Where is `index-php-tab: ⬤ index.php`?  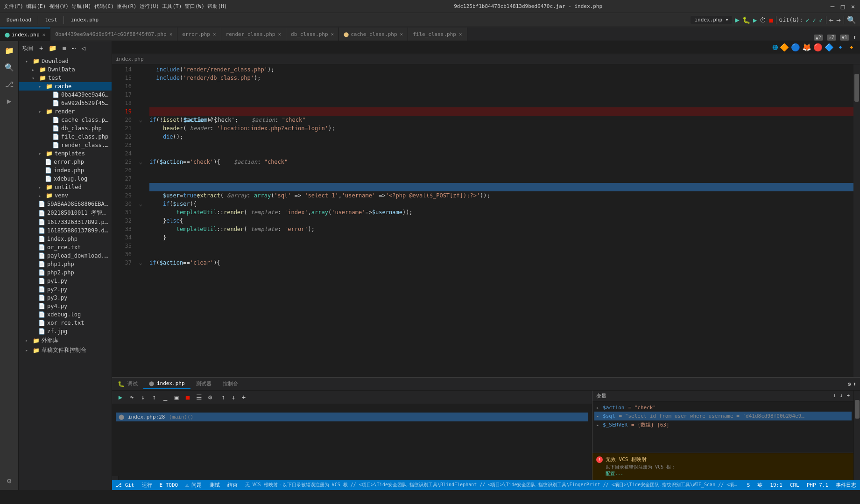 index-php-tab: ⬤ index.php is located at coordinates (167, 384).